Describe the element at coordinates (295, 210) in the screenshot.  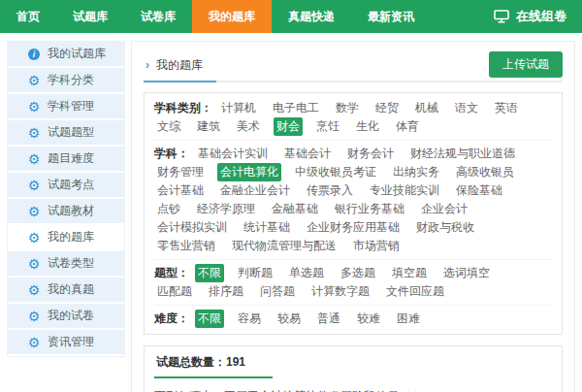
I see `filter-option: 金融基础` at that location.